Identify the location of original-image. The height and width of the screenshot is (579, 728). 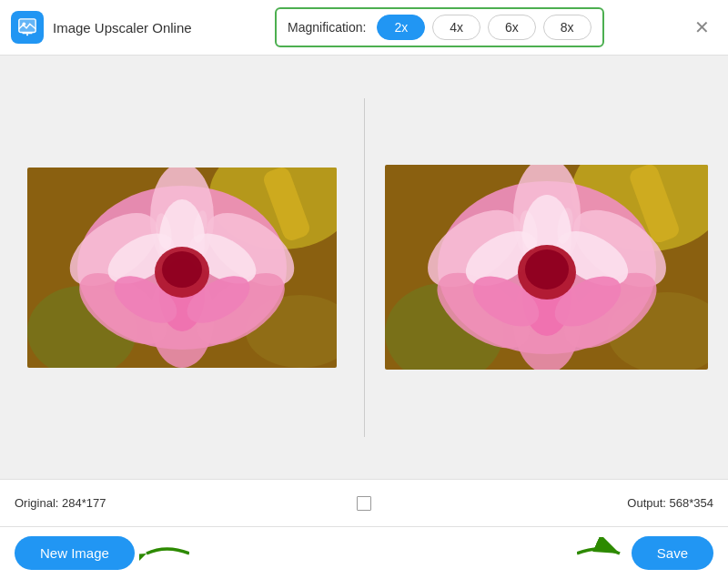
(182, 268).